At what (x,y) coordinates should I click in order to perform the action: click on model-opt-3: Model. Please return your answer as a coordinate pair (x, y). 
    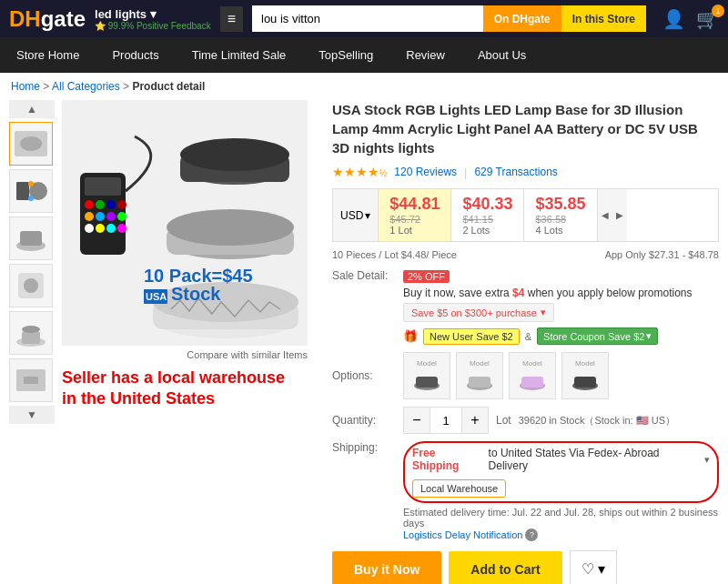
    Looking at the image, I should click on (532, 376).